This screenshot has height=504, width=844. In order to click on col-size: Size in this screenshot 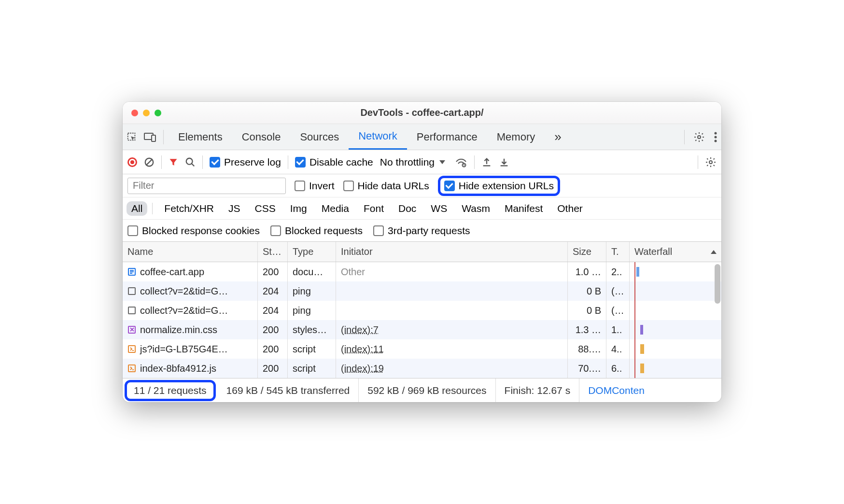, I will do `click(587, 252)`.